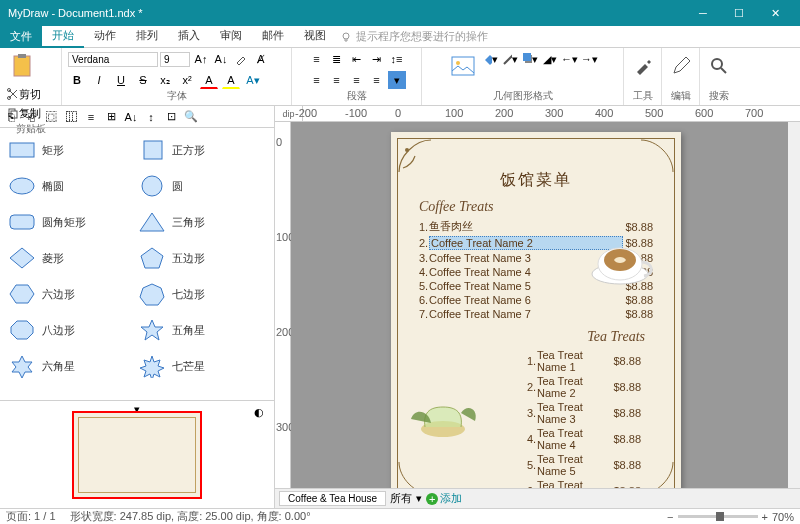  I want to click on shape-label: 七边形, so click(188, 294).